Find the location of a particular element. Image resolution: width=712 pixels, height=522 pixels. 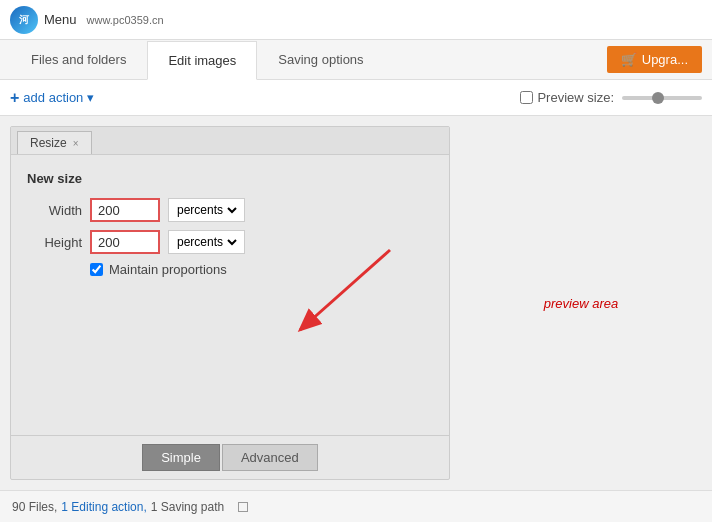

panel-tab-bar: Resize × is located at coordinates (230, 141).